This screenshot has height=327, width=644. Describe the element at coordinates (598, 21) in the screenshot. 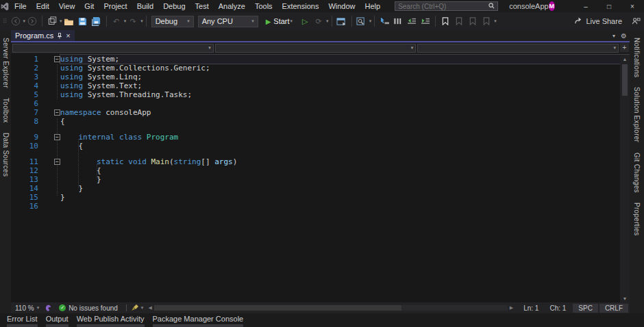

I see `live-share-button: Live Share` at that location.